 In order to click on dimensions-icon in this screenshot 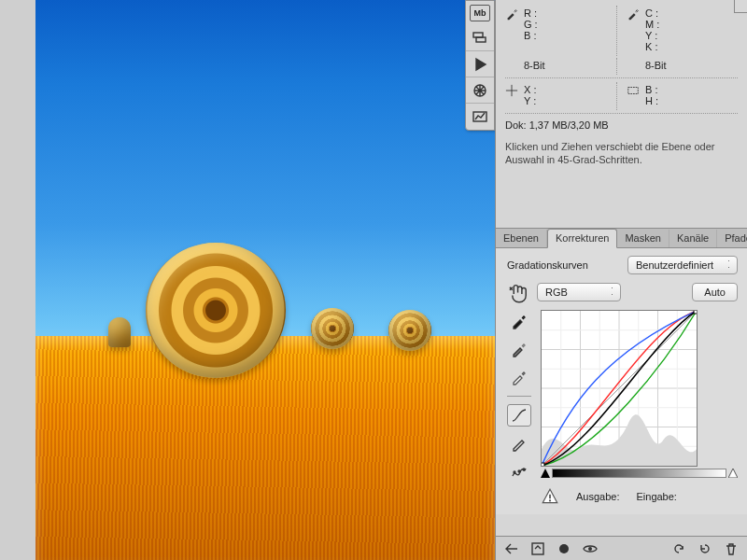, I will do `click(633, 91)`.